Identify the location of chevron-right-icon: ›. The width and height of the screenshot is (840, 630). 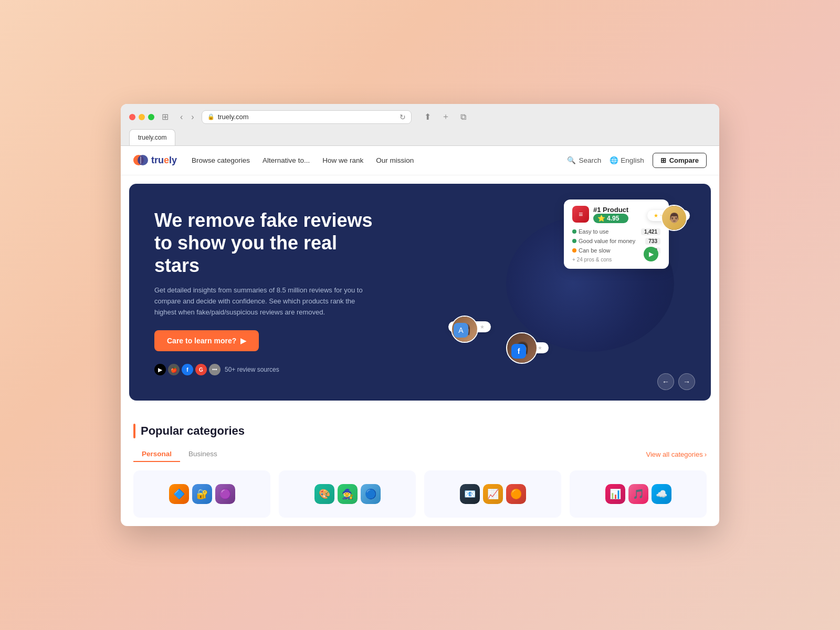
(706, 455).